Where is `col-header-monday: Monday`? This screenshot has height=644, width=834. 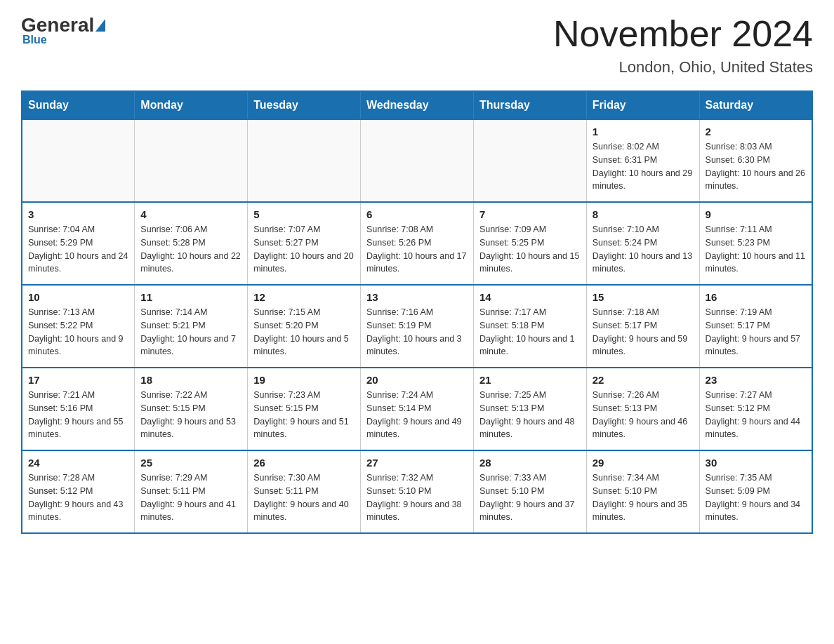
col-header-monday: Monday is located at coordinates (191, 105).